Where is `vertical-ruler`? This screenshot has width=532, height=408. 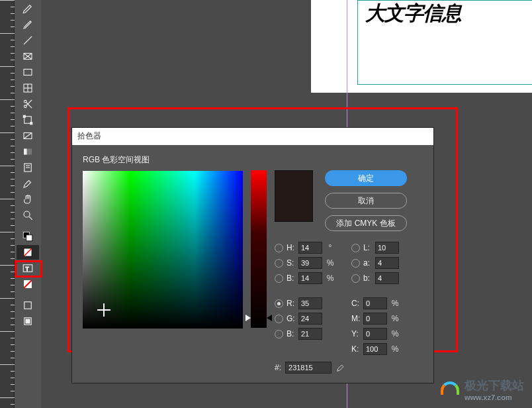
vertical-ruler is located at coordinates (7, 204).